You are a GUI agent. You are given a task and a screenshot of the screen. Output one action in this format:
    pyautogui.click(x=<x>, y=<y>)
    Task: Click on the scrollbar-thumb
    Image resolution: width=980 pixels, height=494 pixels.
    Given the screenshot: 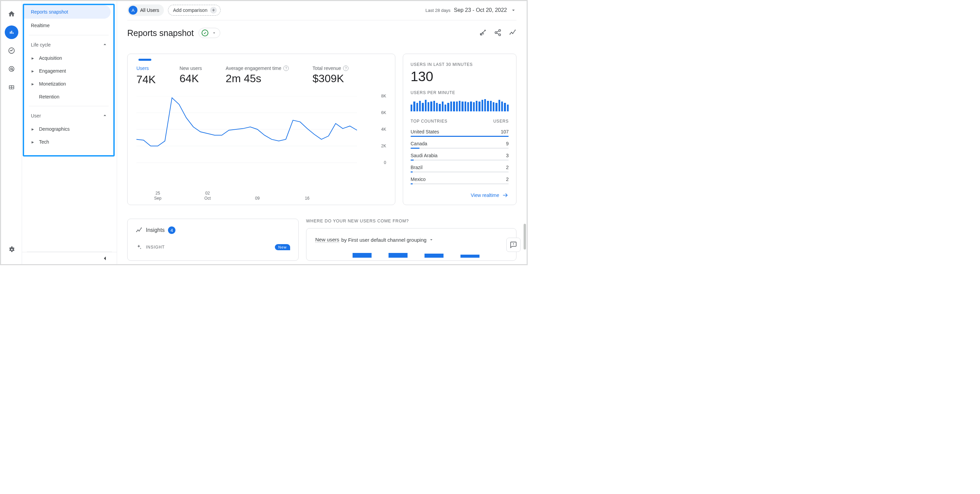 What is the action you would take?
    pyautogui.click(x=525, y=237)
    